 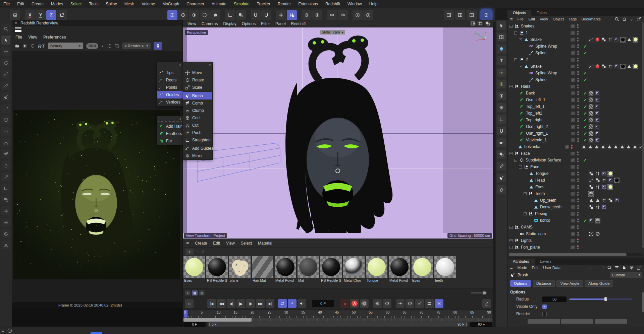 I want to click on keying-settings-button, so click(x=364, y=304).